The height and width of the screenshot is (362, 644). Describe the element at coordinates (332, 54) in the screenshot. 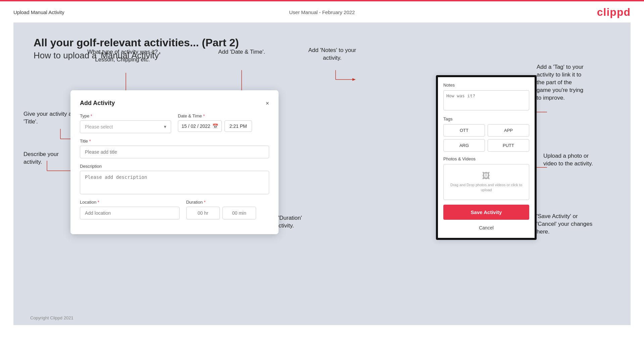

I see `annotation-notes: Add 'Notes' to your activity.` at that location.